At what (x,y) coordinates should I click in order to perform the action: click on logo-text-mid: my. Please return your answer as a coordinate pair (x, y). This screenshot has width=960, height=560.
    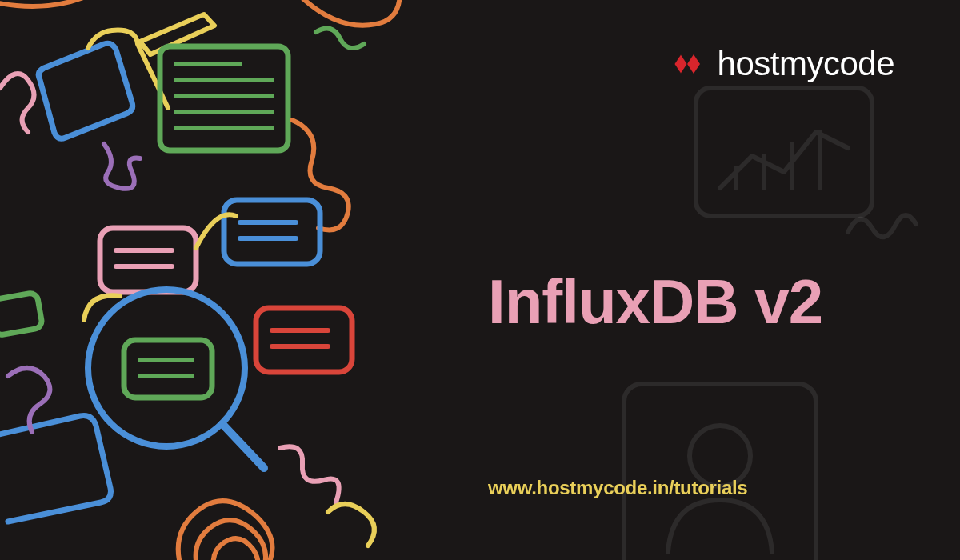
    Looking at the image, I should click on (802, 64).